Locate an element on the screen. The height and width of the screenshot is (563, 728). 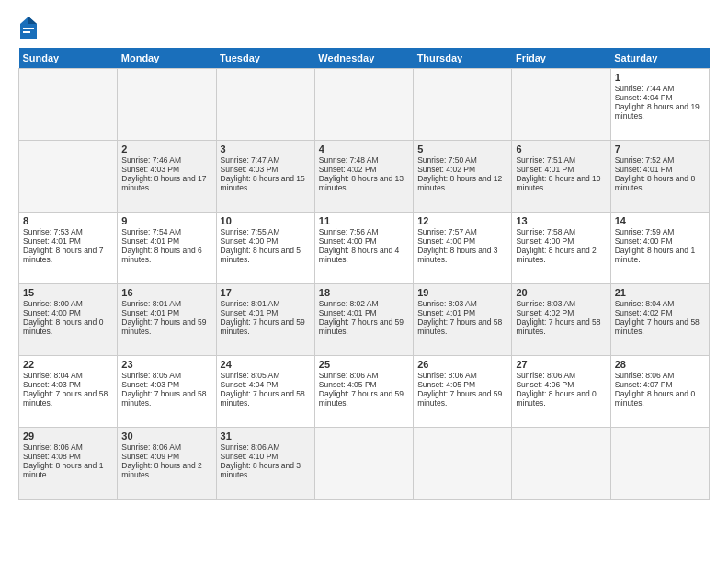
calendar-cell-day-5: 5Sunrise: 7:50 AMSunset: 4:02 PMDaylight… is located at coordinates (463, 177).